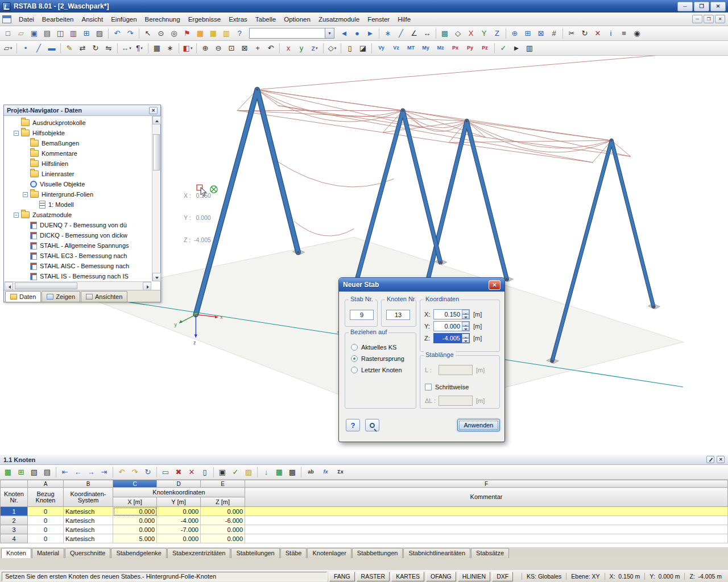  I want to click on menu-extras: Extras, so click(238, 19).